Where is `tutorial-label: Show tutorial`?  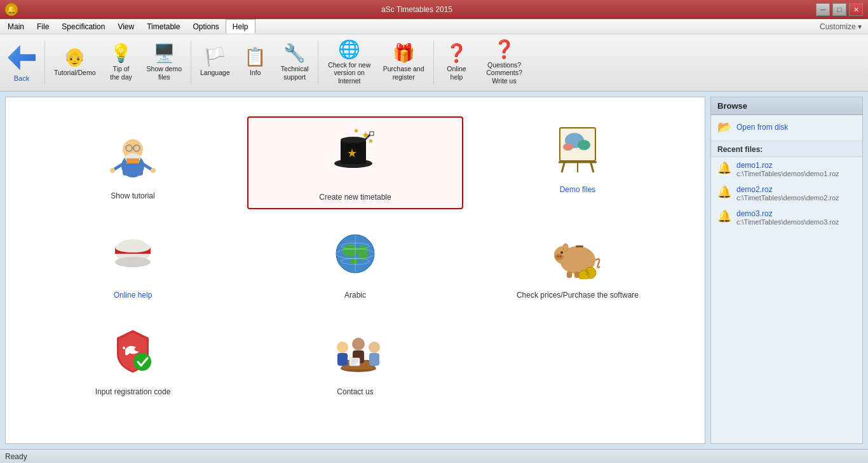 tutorial-label: Show tutorial is located at coordinates (132, 196).